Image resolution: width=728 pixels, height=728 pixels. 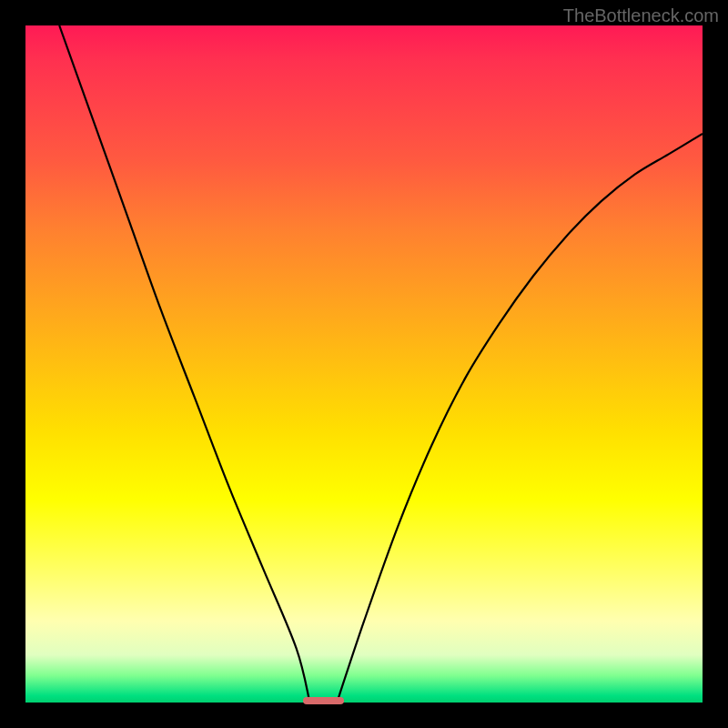 What do you see at coordinates (641, 16) in the screenshot?
I see `watermark-text: TheBottleneck.com` at bounding box center [641, 16].